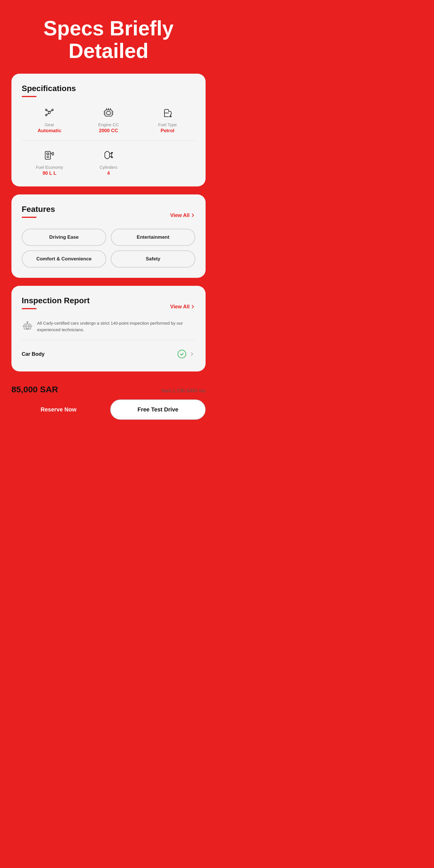  Describe the element at coordinates (168, 131) in the screenshot. I see `fuel-type-value: Petrol` at that location.